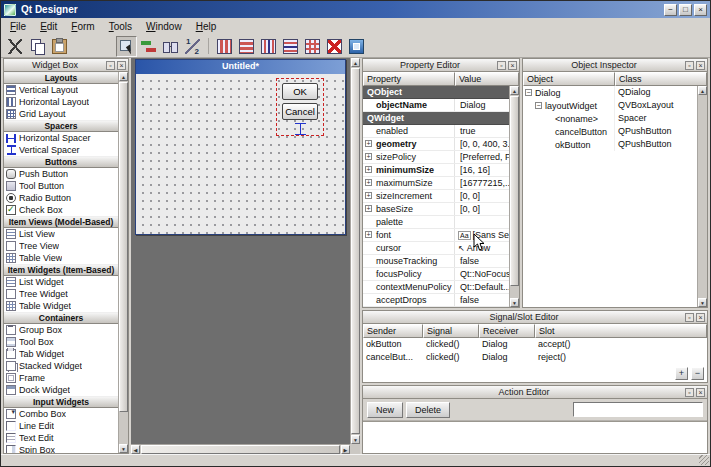 This screenshot has height=467, width=711. What do you see at coordinates (385, 410) in the screenshot?
I see `new-action-button: New` at bounding box center [385, 410].